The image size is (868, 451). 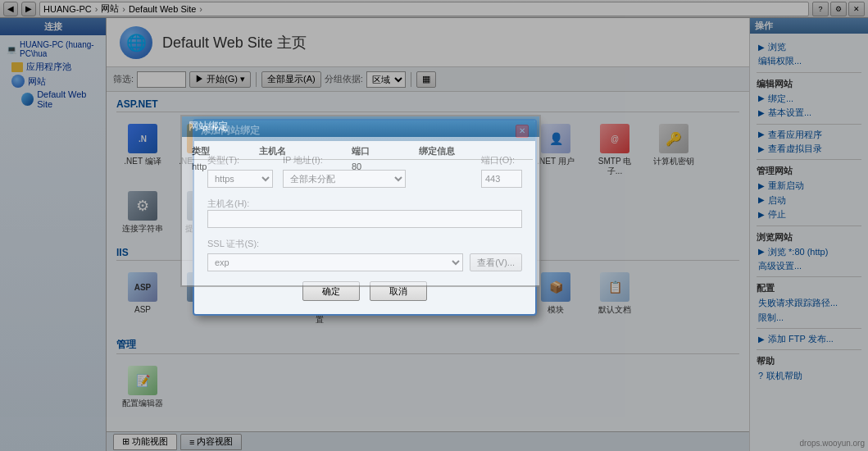 I want to click on bindings-table: 类型 主机名 端口 绑定信息 http 80, so click(x=361, y=158).